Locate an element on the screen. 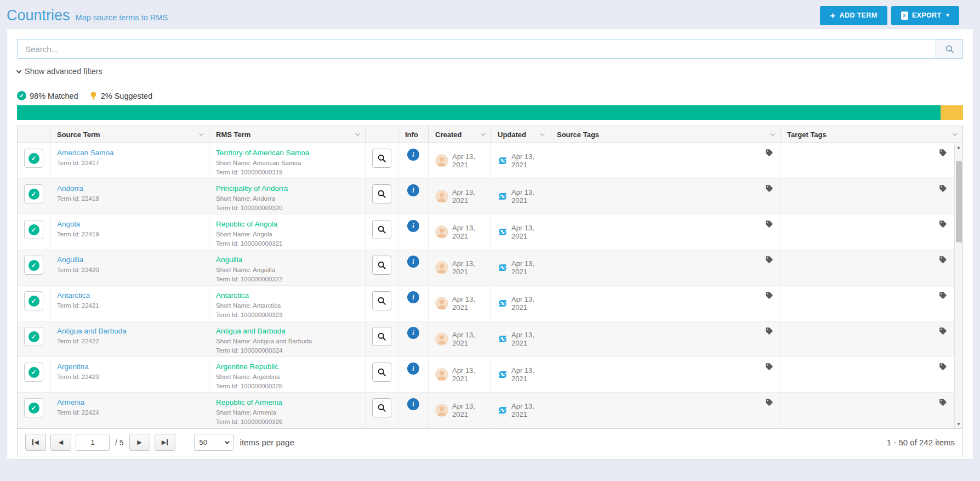  source-term-link: Antarctica is located at coordinates (129, 295).